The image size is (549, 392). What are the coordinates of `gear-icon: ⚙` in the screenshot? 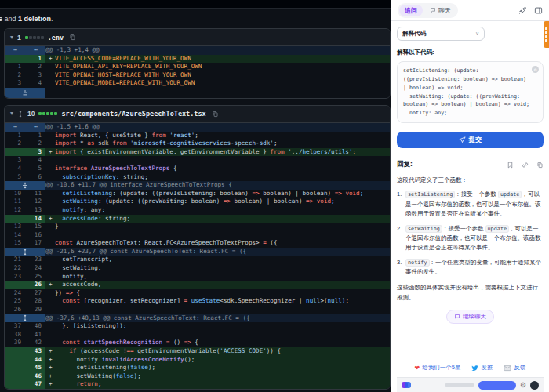 It's located at (535, 69).